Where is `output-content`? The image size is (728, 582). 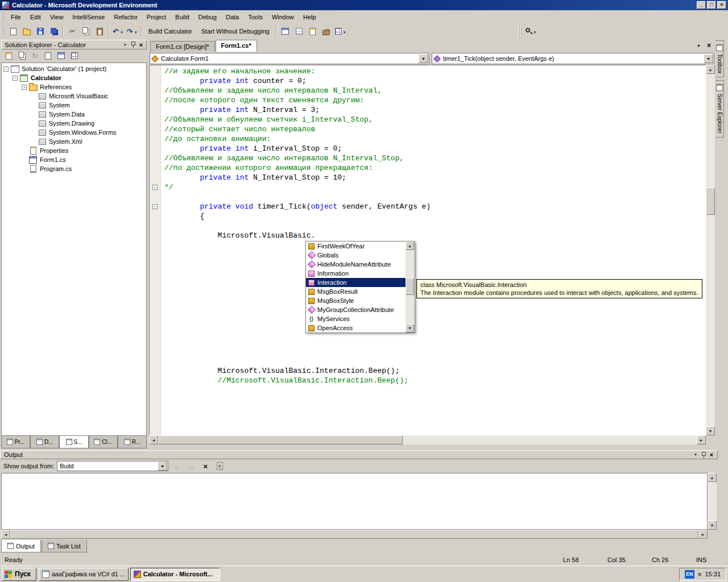
output-content is located at coordinates (354, 501).